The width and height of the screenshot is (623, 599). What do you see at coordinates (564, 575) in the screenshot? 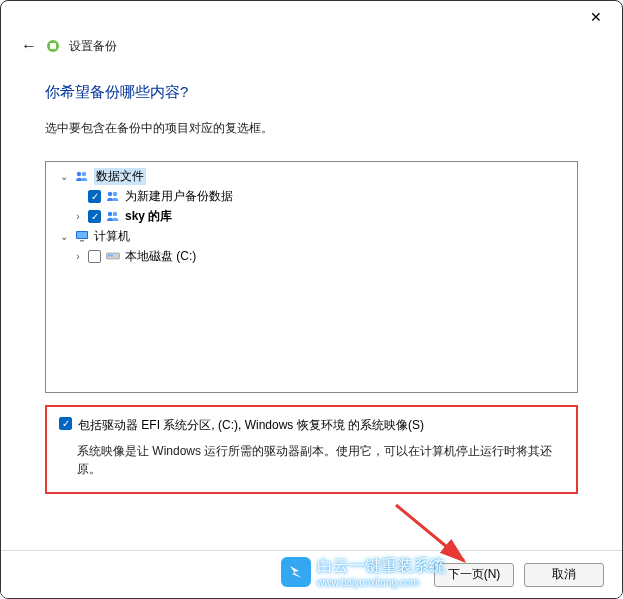
I see `cancel-button: 取消` at bounding box center [564, 575].